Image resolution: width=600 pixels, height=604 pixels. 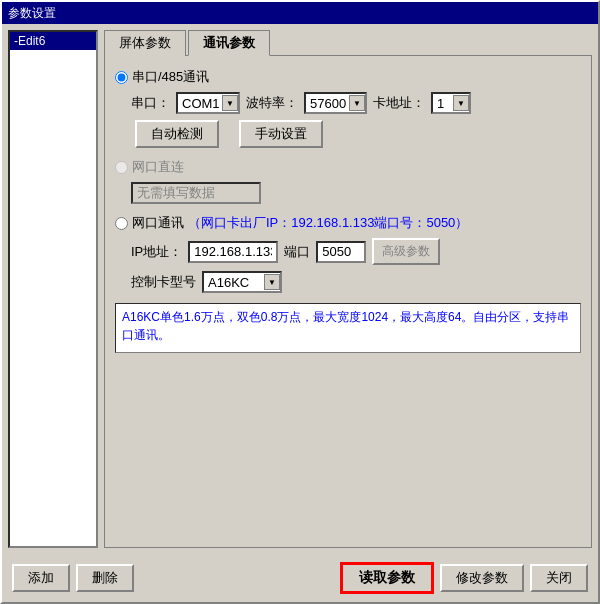 I want to click on tab-comm: 通讯参数, so click(x=229, y=43).